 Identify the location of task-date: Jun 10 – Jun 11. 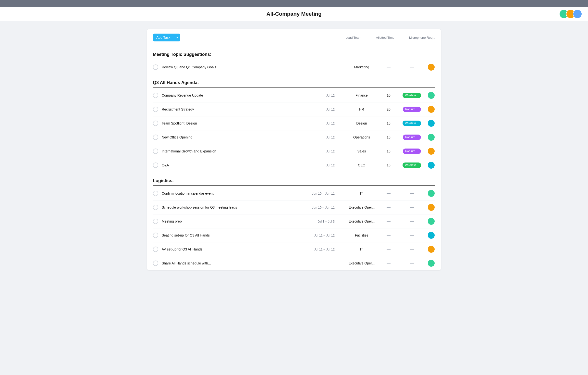
(321, 207).